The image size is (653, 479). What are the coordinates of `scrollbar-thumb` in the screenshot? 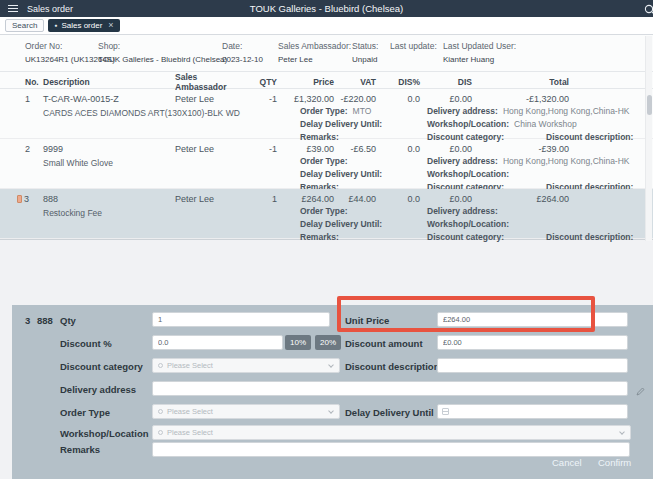 It's located at (650, 105).